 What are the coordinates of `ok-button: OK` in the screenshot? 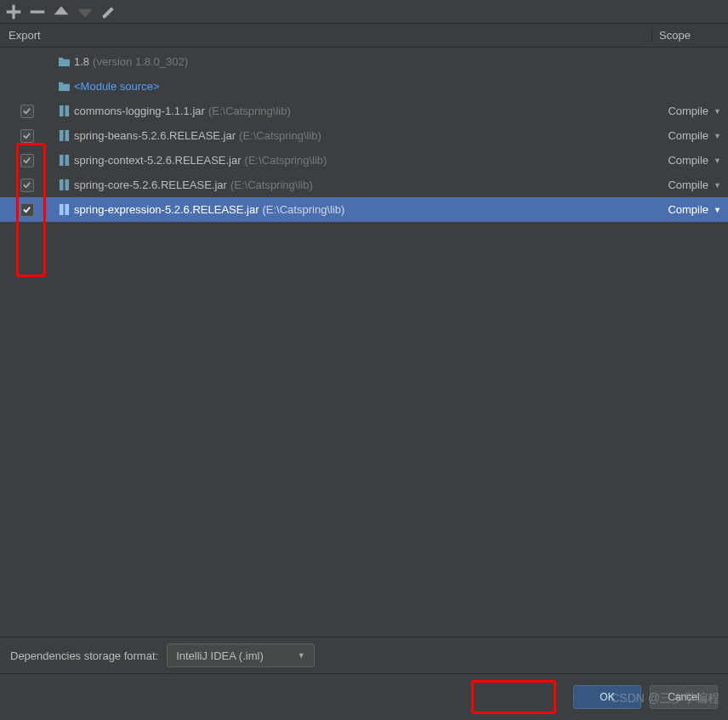 It's located at (607, 697).